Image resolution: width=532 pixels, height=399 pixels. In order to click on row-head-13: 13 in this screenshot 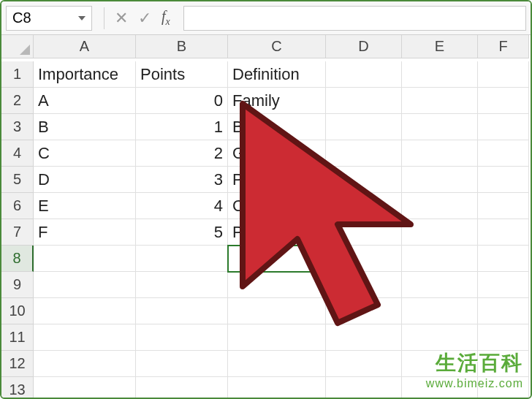, I will do `click(18, 388)`.